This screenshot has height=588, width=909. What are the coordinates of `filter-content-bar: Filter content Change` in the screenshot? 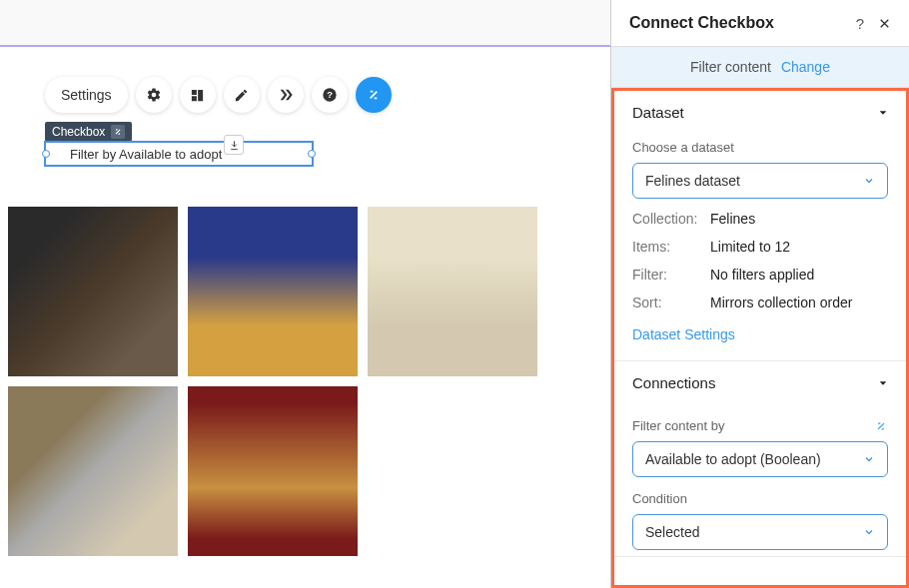 It's located at (760, 68).